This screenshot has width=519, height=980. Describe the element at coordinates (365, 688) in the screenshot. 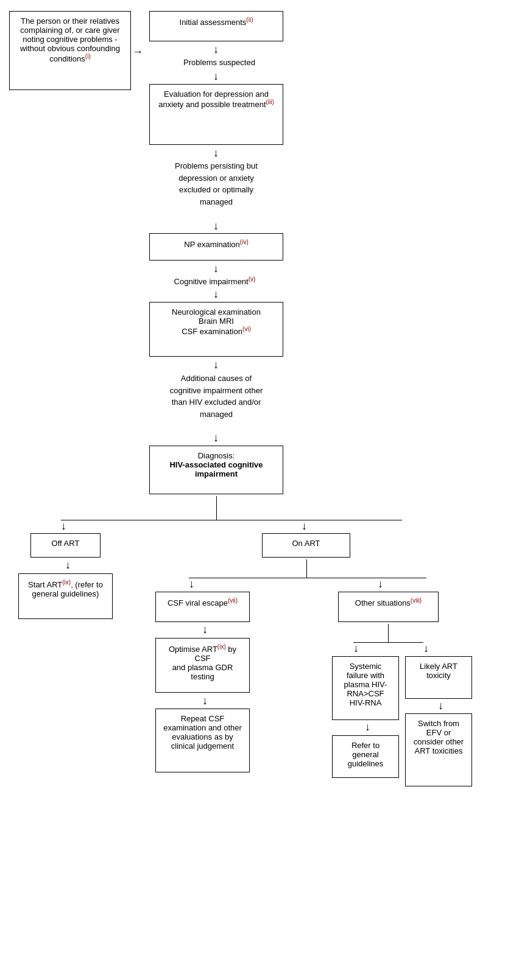

I see `systemic-failure-box: Systemic failure with plasma HIV-RNA>CSF…` at that location.